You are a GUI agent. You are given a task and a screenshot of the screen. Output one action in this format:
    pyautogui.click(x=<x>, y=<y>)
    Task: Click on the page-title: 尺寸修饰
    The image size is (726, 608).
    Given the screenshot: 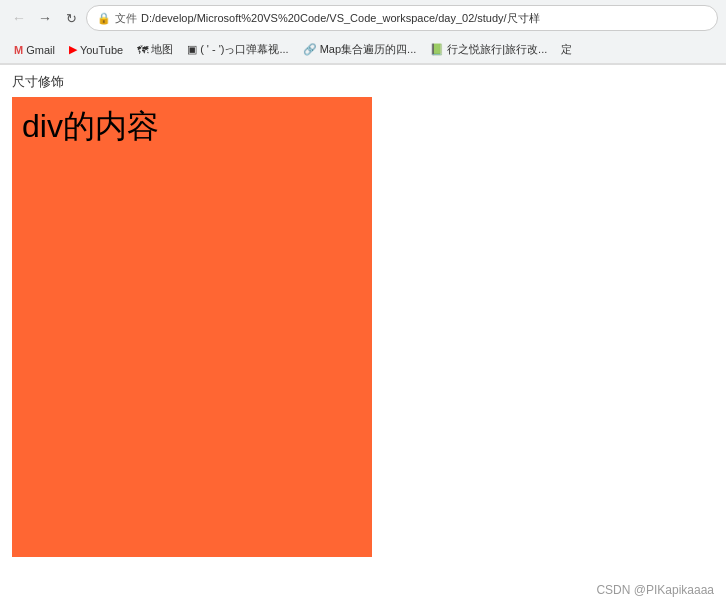 What is the action you would take?
    pyautogui.click(x=363, y=82)
    